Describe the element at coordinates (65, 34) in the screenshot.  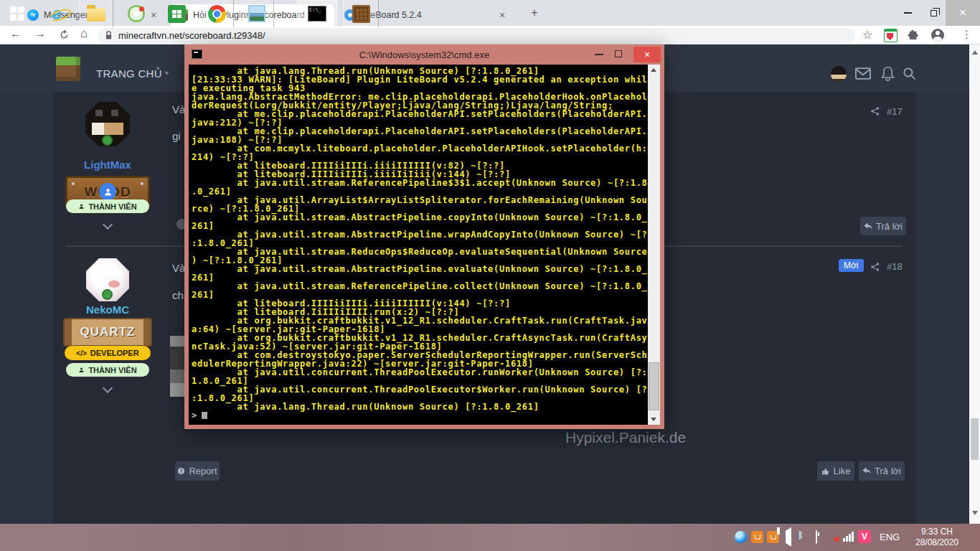
I see `reload-icon` at that location.